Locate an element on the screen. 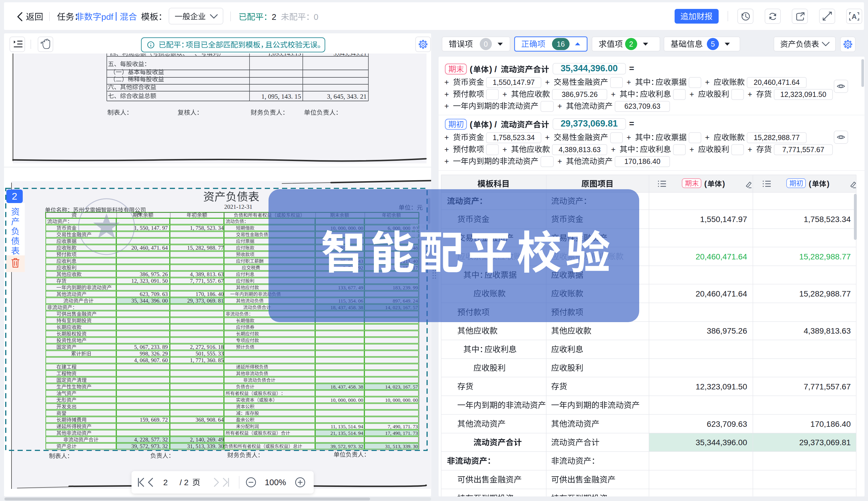 The height and width of the screenshot is (501, 868). svg-text: 20, 460, 471. 64 is located at coordinates (149, 248).